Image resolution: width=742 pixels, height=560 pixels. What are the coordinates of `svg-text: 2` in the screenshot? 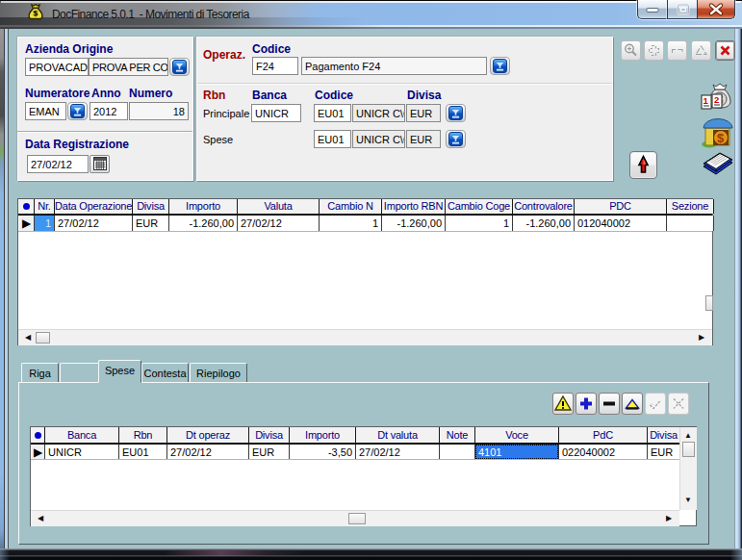 It's located at (716, 100).